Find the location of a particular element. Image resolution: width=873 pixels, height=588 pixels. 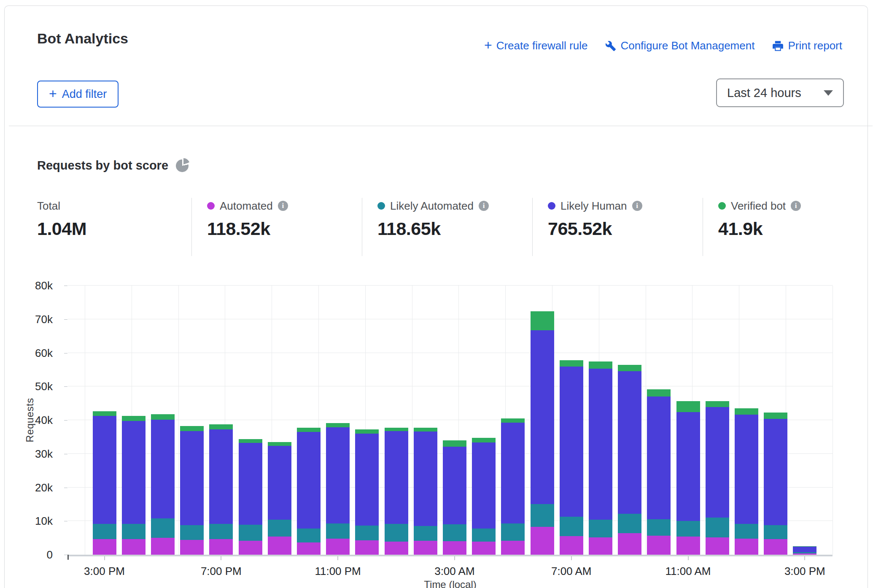

section-title-row: Requests by bot score is located at coordinates (113, 165).